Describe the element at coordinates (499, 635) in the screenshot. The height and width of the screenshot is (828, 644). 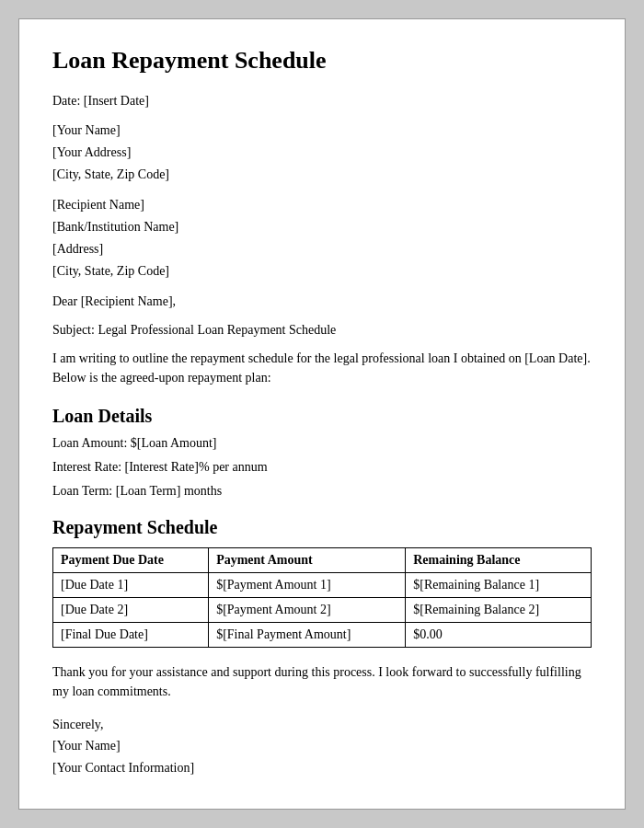
I see `table-cell-2-2: $0.00` at that location.